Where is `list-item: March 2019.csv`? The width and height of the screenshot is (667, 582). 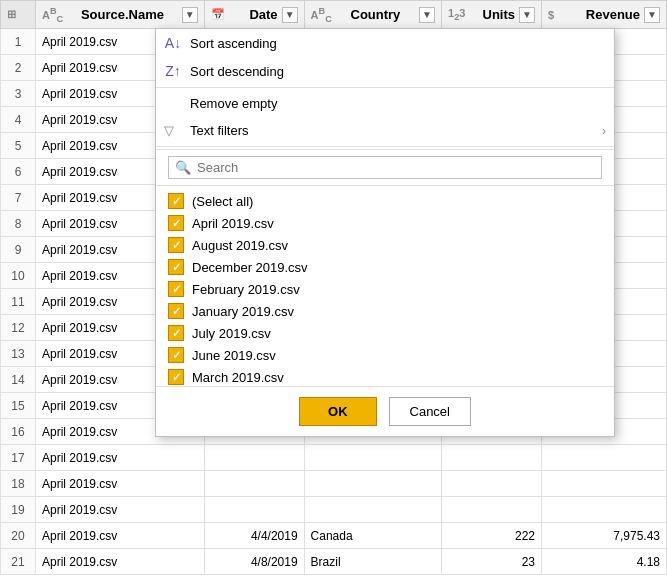 list-item: March 2019.csv is located at coordinates (385, 376).